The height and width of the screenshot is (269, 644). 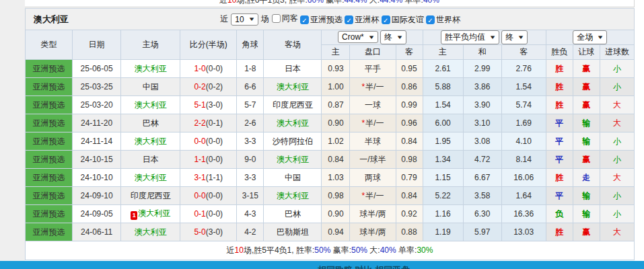 I want to click on full-time-score: 5-0, so click(x=199, y=232).